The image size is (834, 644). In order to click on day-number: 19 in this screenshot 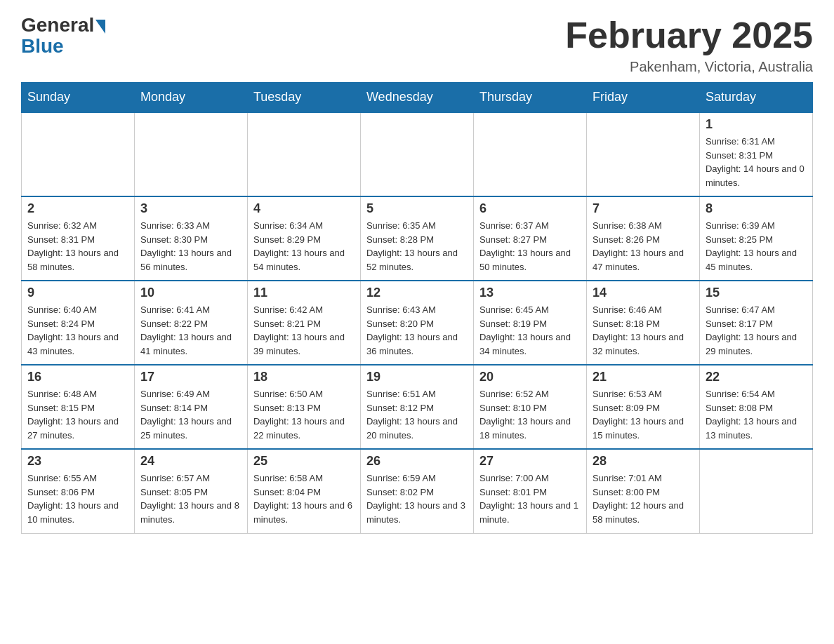, I will do `click(417, 377)`.